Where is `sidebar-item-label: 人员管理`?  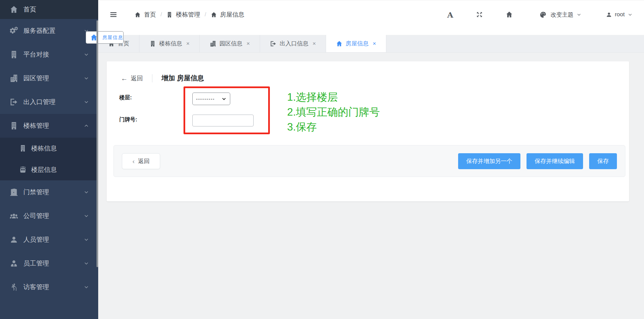 sidebar-item-label: 人员管理 is located at coordinates (53, 240).